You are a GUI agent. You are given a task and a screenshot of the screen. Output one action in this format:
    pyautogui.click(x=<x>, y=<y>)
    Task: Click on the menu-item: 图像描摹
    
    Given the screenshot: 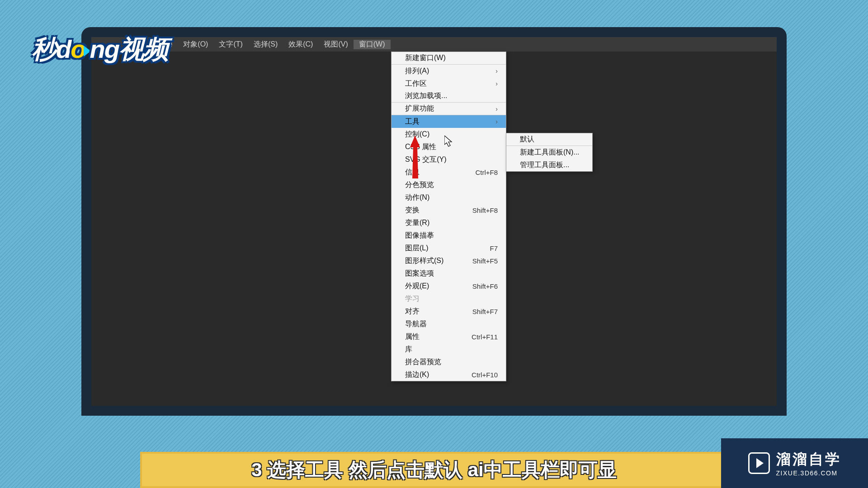 What is the action you would take?
    pyautogui.click(x=448, y=235)
    